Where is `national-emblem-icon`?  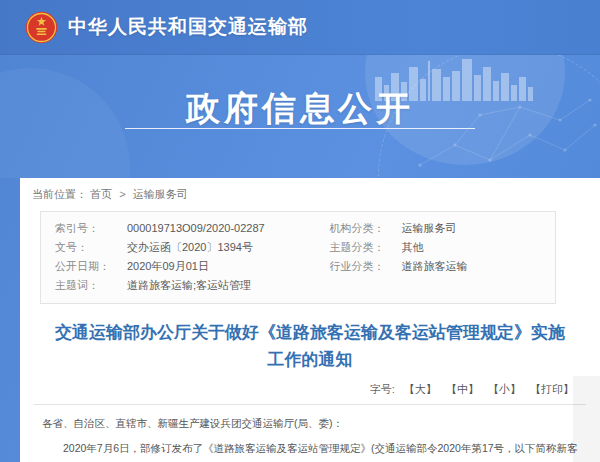 national-emblem-icon is located at coordinates (42, 28).